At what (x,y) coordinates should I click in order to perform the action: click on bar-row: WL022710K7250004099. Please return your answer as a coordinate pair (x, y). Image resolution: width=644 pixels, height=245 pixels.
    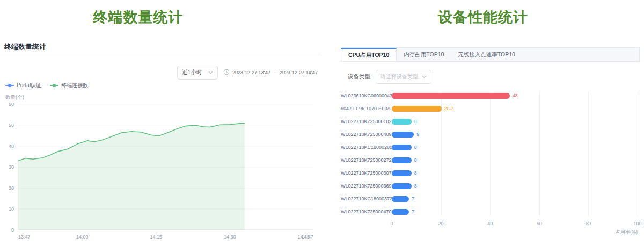
    Looking at the image, I should click on (489, 134).